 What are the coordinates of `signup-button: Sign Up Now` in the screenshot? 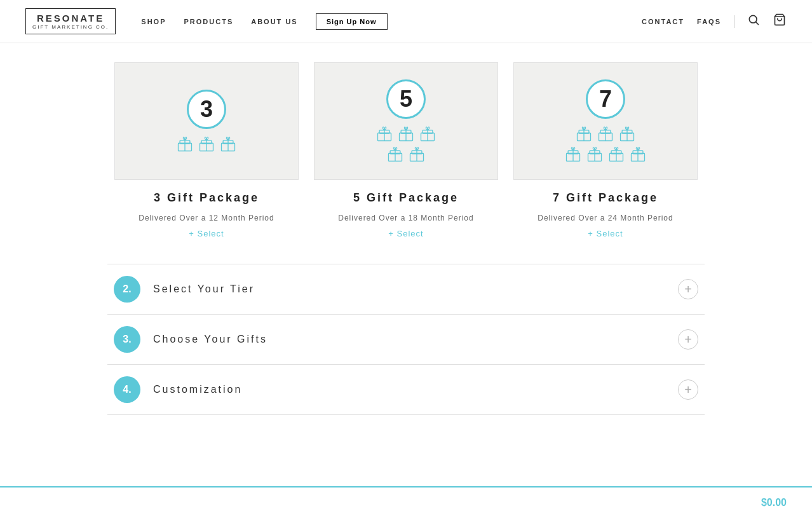 It's located at (352, 22).